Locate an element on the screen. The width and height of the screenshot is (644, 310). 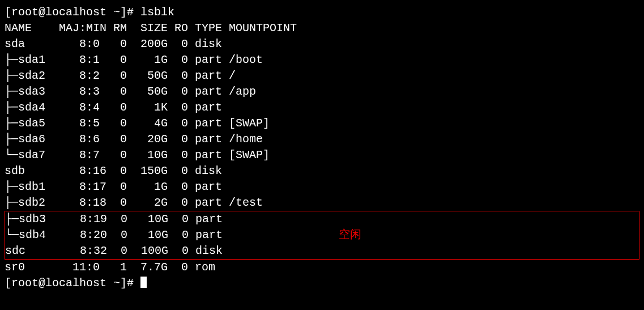
header-row: NAME MAJ:MIN RM SIZE RO TYPE MOUNTPOINT is located at coordinates (322, 28).